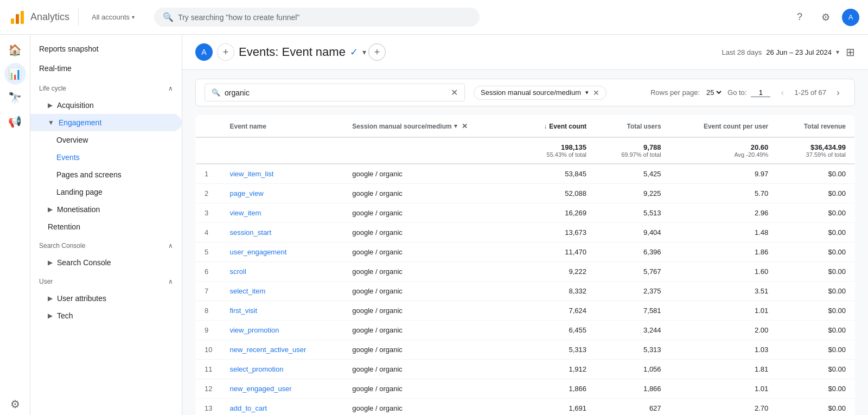  I want to click on event-name-link: new_recent_active_user, so click(268, 349).